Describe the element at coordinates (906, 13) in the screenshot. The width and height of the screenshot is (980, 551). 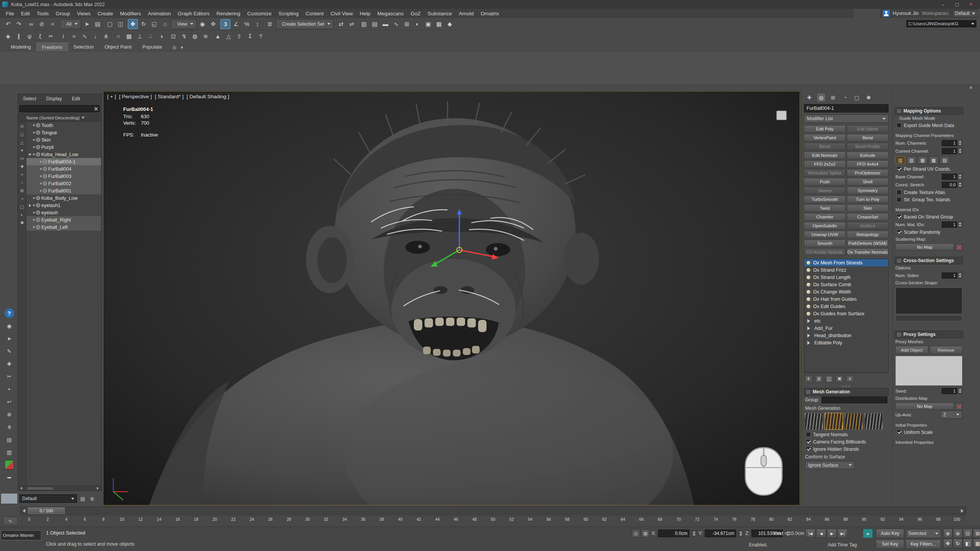
I see `user-name: Hyunsuk Jin` at that location.